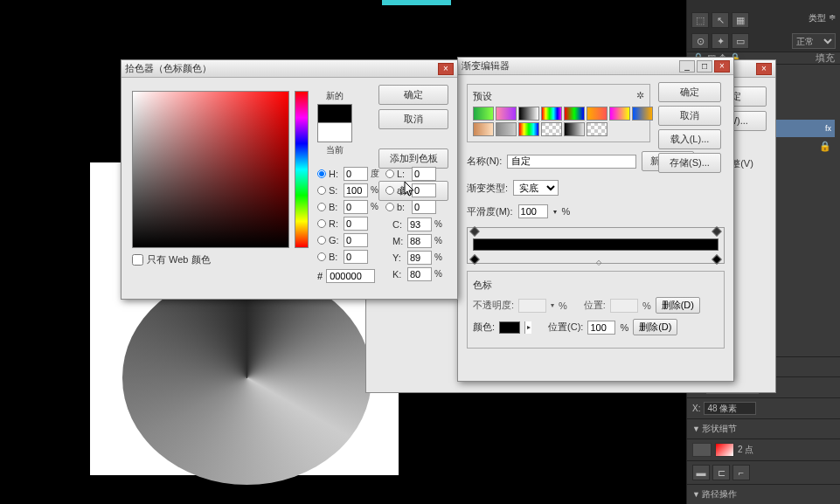 This screenshot has width=840, height=504. What do you see at coordinates (335, 96) in the screenshot?
I see `new-label: 新的` at bounding box center [335, 96].